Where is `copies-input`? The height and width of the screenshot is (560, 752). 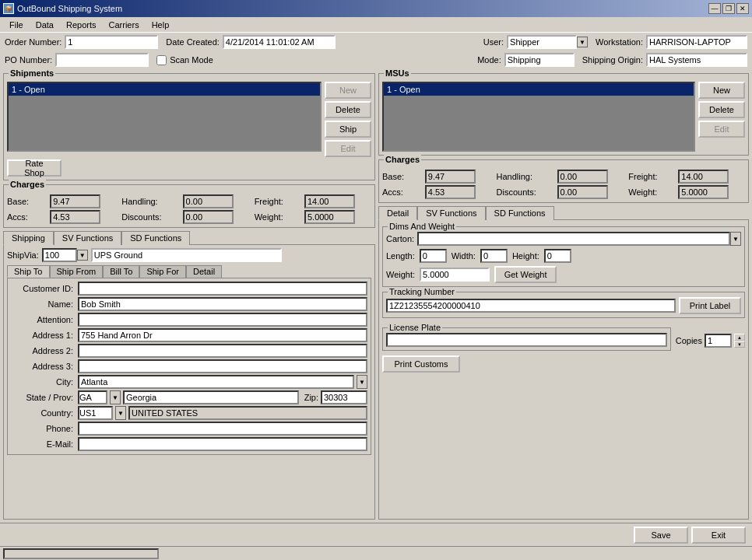
copies-input is located at coordinates (718, 341).